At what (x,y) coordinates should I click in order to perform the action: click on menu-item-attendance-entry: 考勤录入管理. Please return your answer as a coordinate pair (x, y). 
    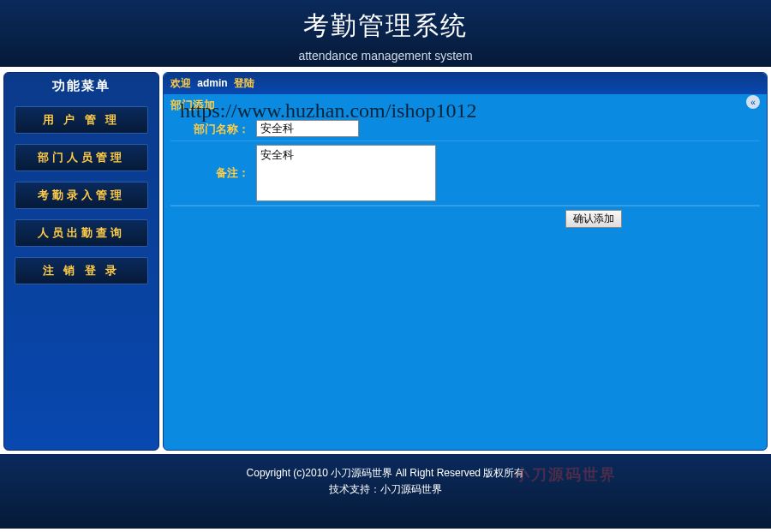
    Looking at the image, I should click on (81, 195).